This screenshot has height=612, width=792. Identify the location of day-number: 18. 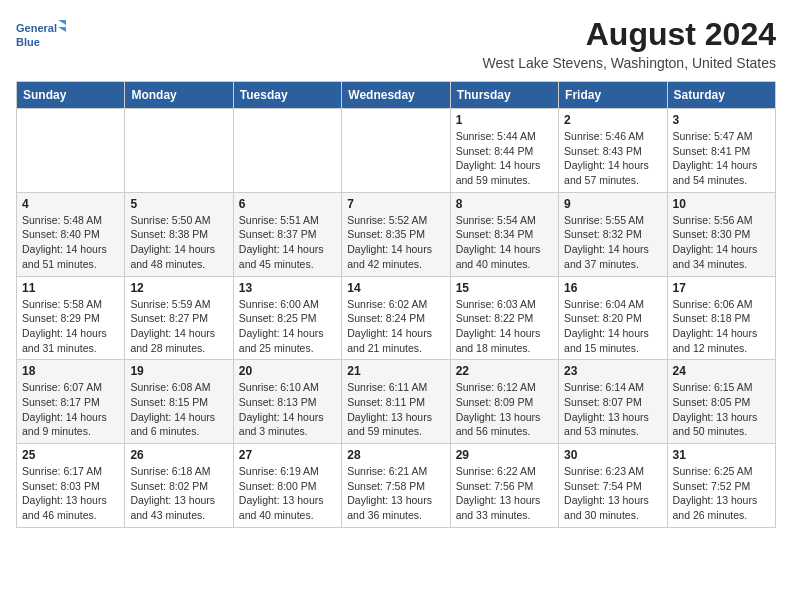
(70, 371).